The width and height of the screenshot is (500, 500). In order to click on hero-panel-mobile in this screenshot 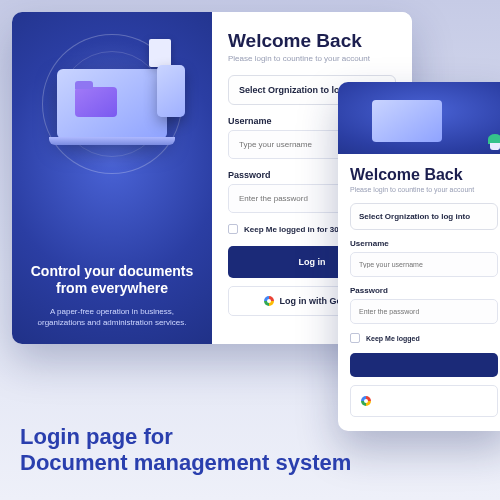, I will do `click(419, 118)`.